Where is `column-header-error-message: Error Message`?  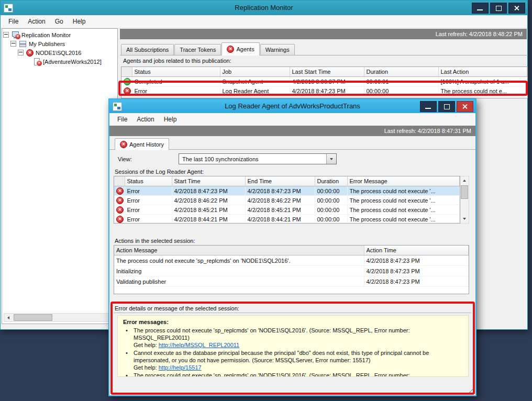
column-header-error-message: Error Message is located at coordinates (403, 181).